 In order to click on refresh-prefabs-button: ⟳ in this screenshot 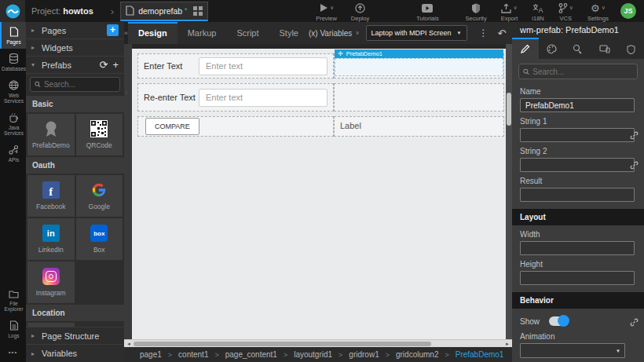, I will do `click(104, 64)`.